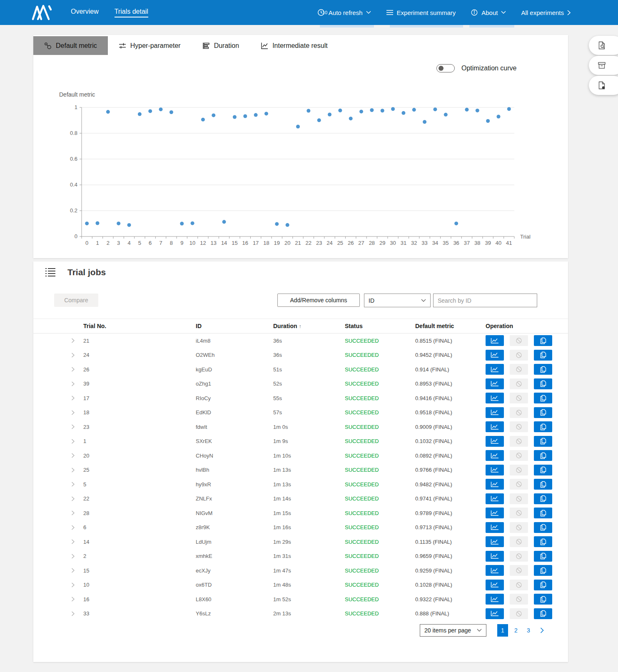 The image size is (618, 672). I want to click on col-id: ID, so click(234, 326).